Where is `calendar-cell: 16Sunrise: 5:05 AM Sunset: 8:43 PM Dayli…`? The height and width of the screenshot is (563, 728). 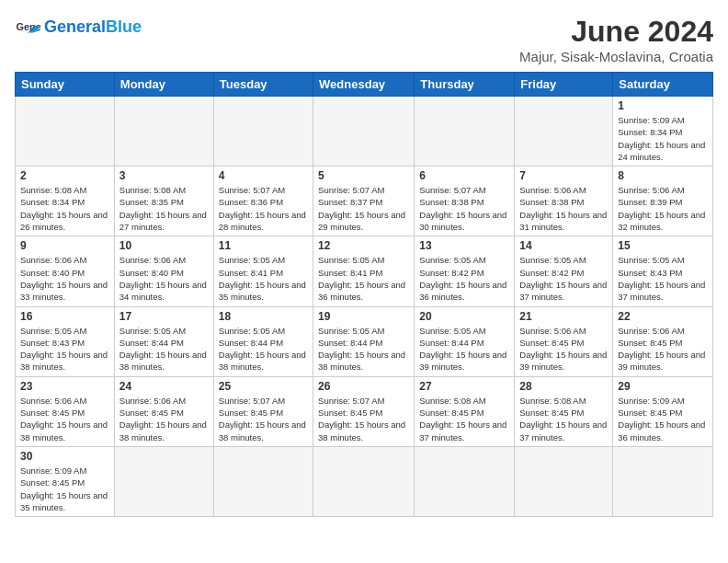 calendar-cell: 16Sunrise: 5:05 AM Sunset: 8:43 PM Dayli… is located at coordinates (65, 341).